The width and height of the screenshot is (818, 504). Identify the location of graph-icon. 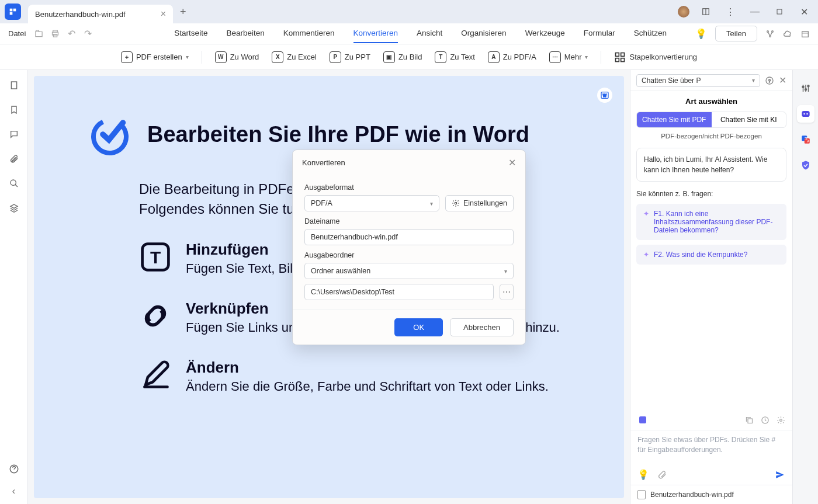
(770, 34).